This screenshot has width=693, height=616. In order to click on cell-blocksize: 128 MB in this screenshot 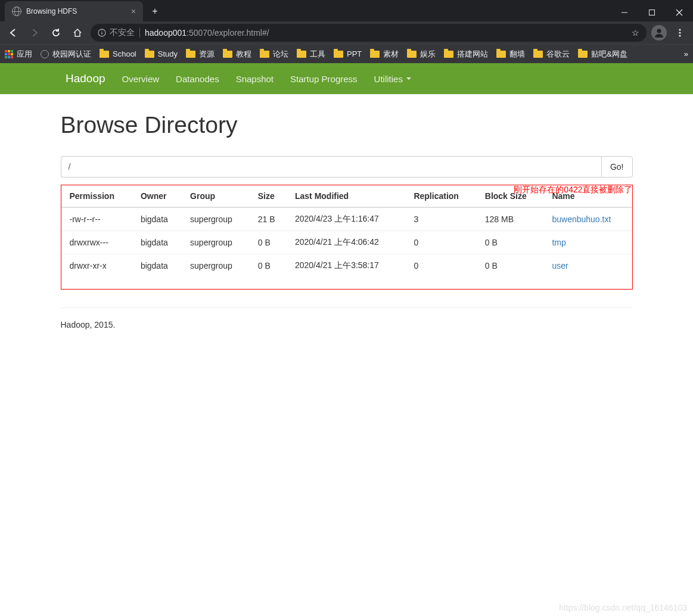, I will do `click(510, 219)`.